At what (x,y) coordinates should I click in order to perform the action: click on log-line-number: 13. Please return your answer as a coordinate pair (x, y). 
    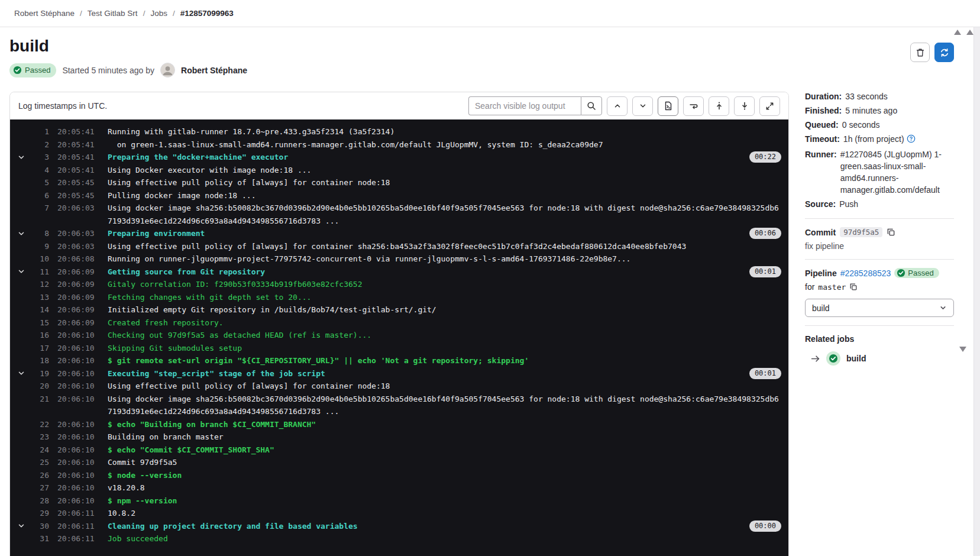
    Looking at the image, I should click on (41, 298).